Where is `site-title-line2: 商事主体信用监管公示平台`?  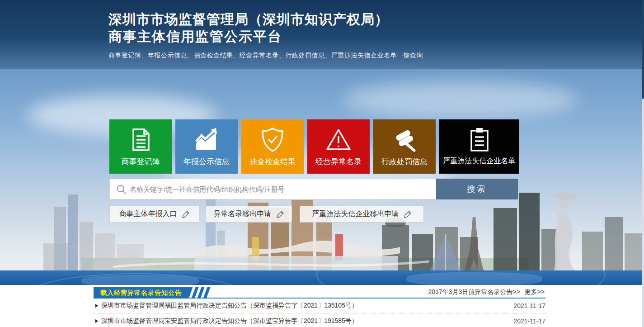 site-title-line2: 商事主体信用监管公示平台 is located at coordinates (266, 37).